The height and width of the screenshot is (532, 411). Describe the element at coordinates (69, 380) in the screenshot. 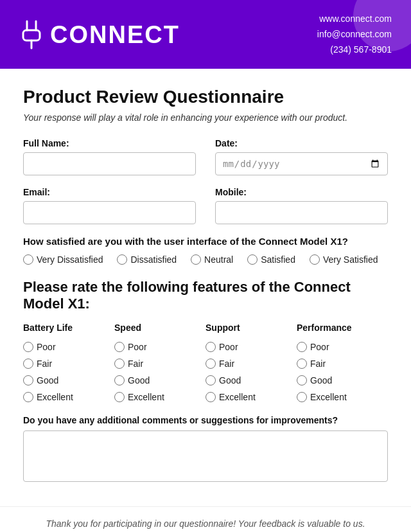

I see `battery-good: Good` at that location.